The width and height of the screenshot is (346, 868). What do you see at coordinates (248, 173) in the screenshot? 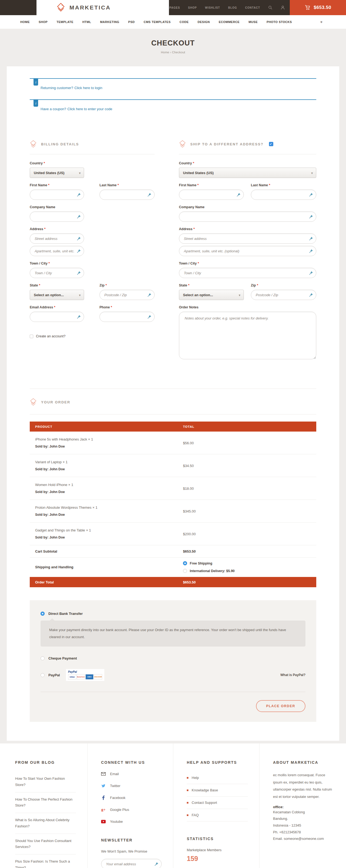
I see `shipping-country-select: United States (US)` at bounding box center [248, 173].